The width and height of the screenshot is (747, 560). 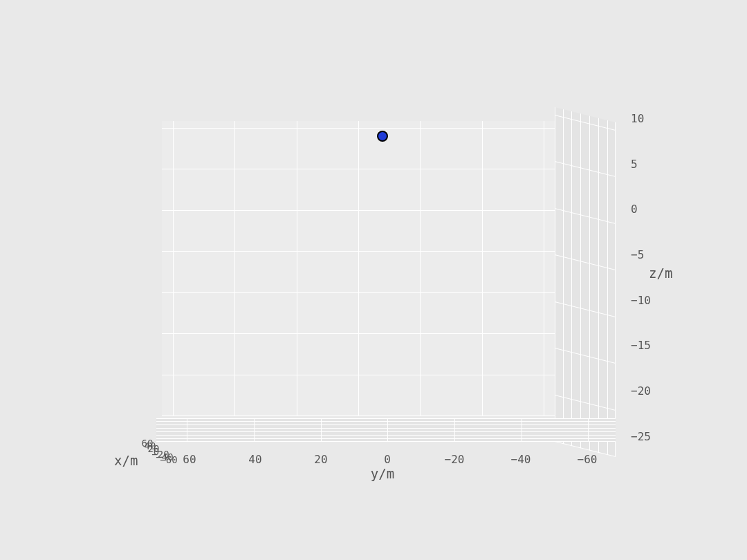 What do you see at coordinates (634, 165) in the screenshot?
I see `z-tick: 5` at bounding box center [634, 165].